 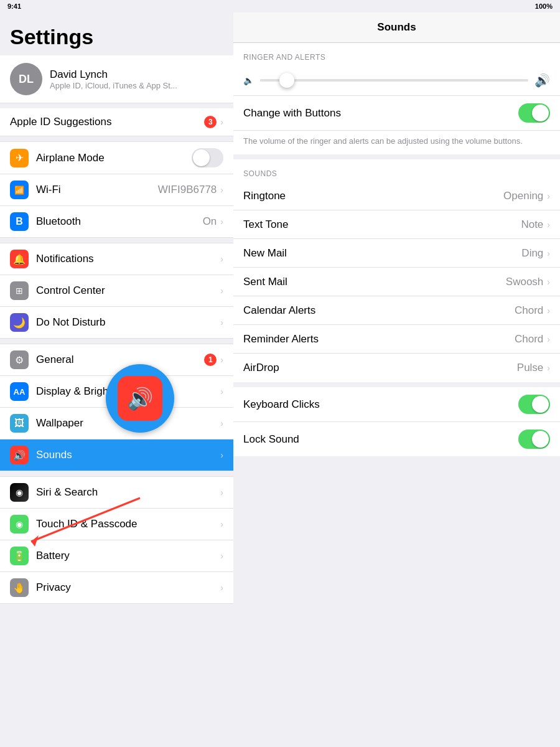 I want to click on privacy-icon: 🤚, so click(x=19, y=588).